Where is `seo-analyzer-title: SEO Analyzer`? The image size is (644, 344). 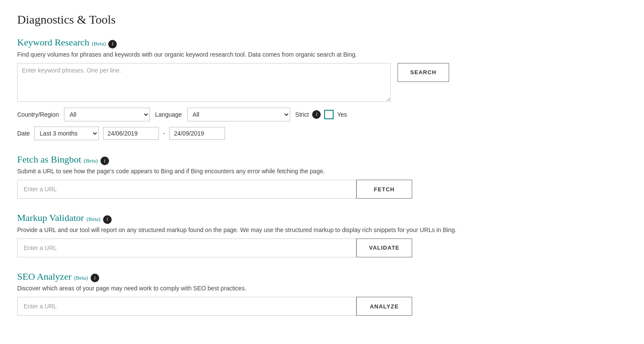 seo-analyzer-title: SEO Analyzer is located at coordinates (44, 277).